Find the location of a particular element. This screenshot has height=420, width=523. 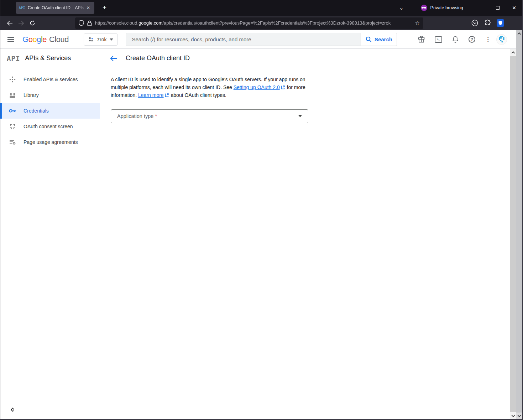

api-product-logo: API is located at coordinates (14, 58).